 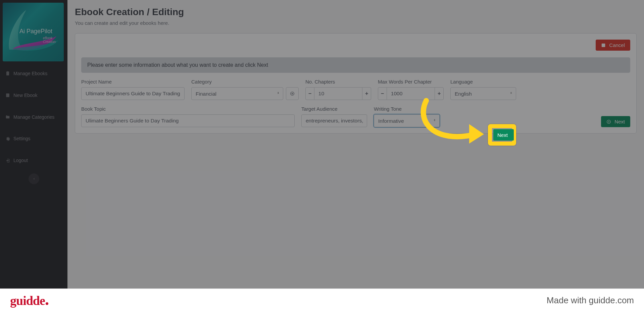 What do you see at coordinates (34, 160) in the screenshot?
I see `sidebar-item-logout: Logout` at bounding box center [34, 160].